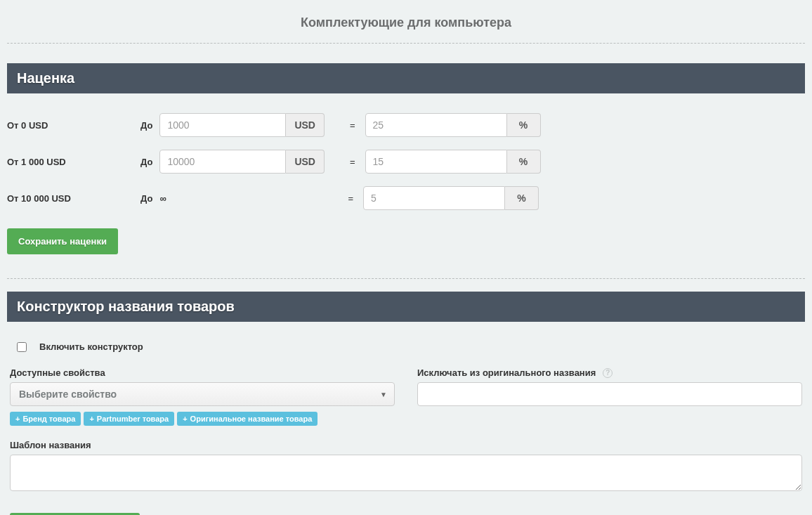  I want to click on available-props-col: Доступные свойства Выберите свойство ▼ +…, so click(202, 396).